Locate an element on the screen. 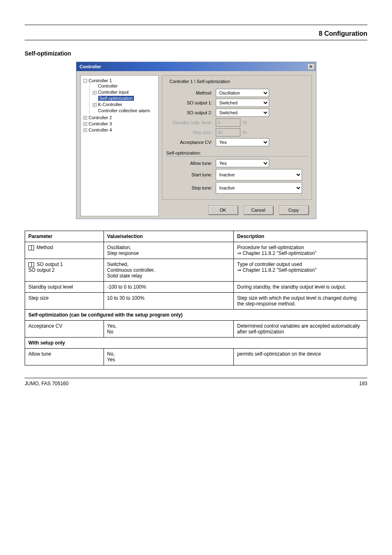 The width and height of the screenshot is (392, 555). standby-unit: % is located at coordinates (245, 123).